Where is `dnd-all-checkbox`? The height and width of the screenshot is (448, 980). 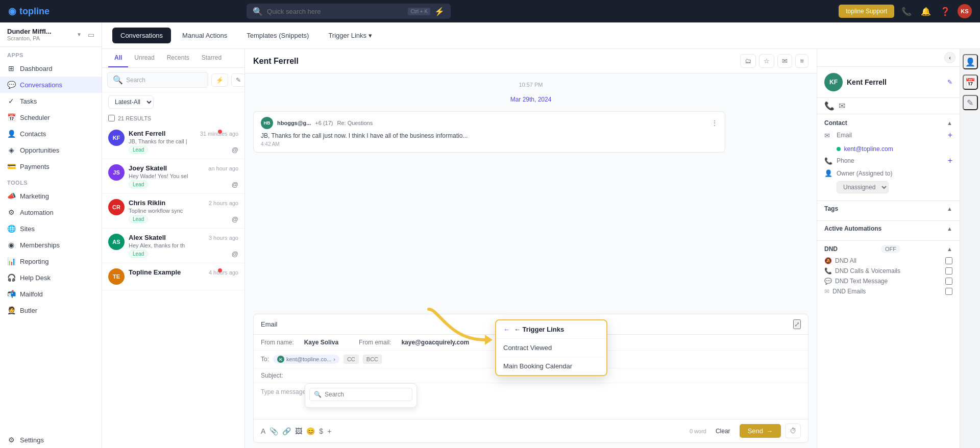 dnd-all-checkbox is located at coordinates (949, 261).